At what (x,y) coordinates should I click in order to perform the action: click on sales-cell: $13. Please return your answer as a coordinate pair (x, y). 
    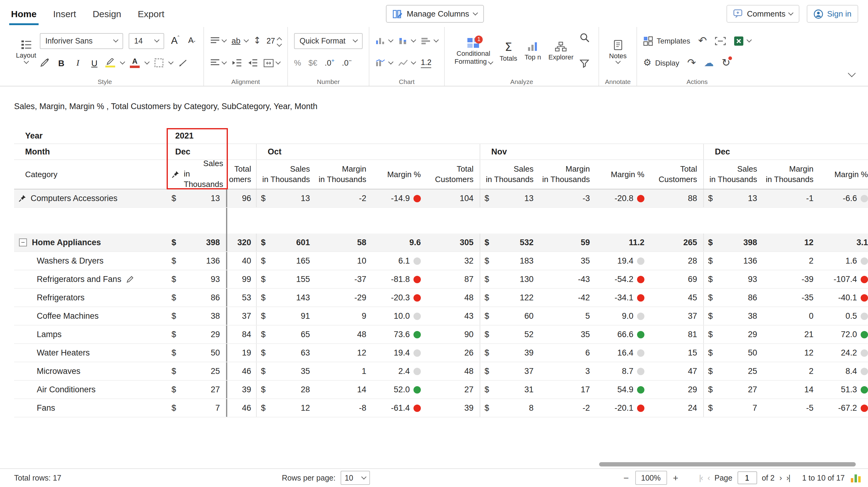
    Looking at the image, I should click on (509, 198).